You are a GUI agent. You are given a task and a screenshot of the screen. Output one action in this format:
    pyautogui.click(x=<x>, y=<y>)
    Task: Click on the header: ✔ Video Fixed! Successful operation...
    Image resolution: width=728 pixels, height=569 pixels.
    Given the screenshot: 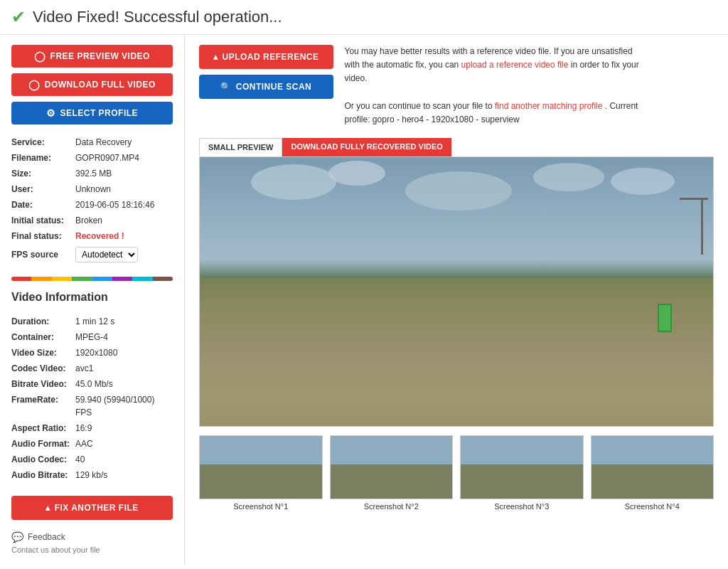 What is the action you would take?
    pyautogui.click(x=364, y=17)
    